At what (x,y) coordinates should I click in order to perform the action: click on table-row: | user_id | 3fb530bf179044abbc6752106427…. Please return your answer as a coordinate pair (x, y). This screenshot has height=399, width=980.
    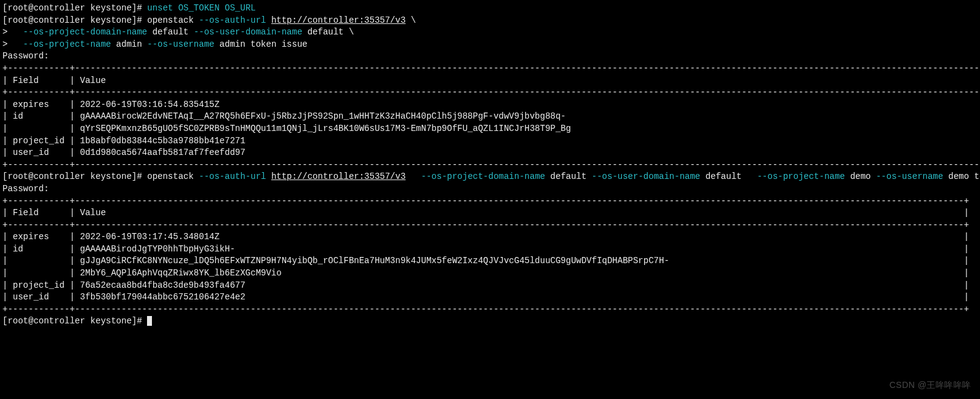
    Looking at the image, I should click on (490, 298).